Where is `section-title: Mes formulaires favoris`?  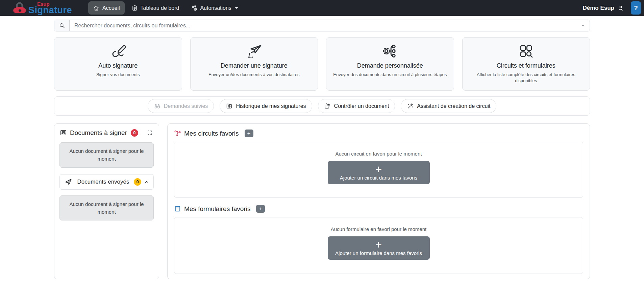
section-title: Mes formulaires favoris is located at coordinates (217, 209).